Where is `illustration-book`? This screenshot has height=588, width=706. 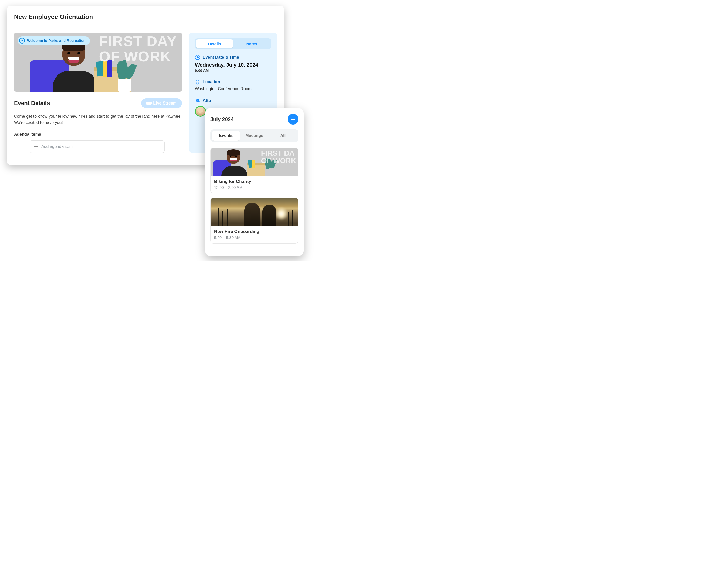 illustration-book is located at coordinates (253, 164).